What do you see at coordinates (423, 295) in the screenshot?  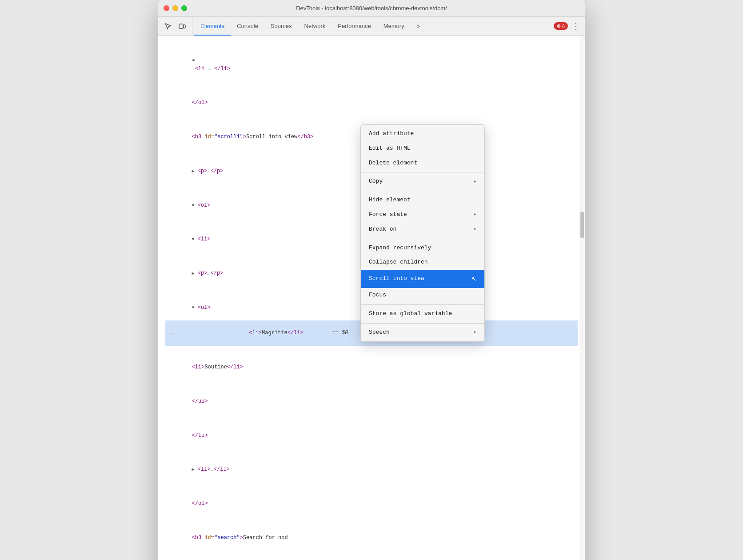 I see `menu-item-focus: Focus` at bounding box center [423, 295].